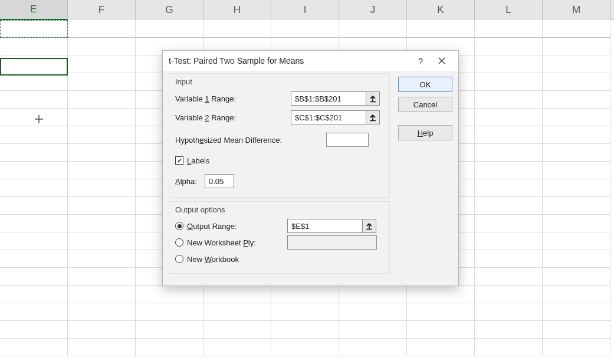 The width and height of the screenshot is (614, 364). What do you see at coordinates (219, 181) in the screenshot?
I see `alpha-input` at bounding box center [219, 181].